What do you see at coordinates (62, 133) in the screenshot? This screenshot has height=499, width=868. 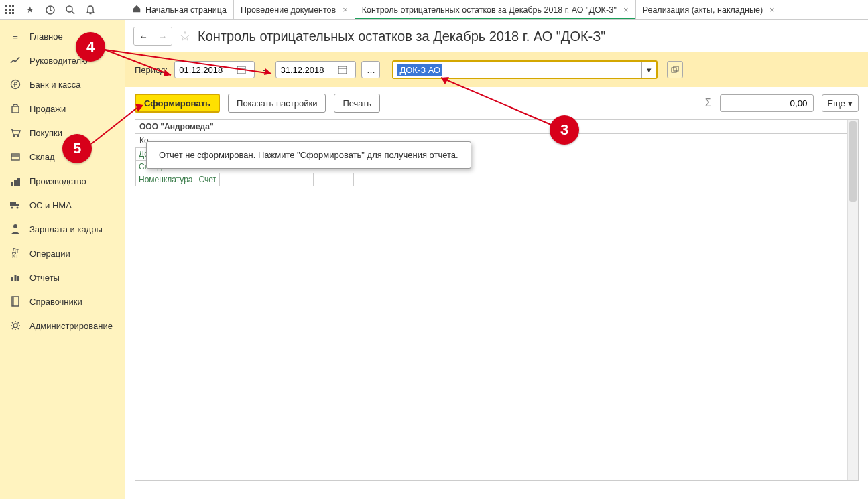 I see `sidebar-item-purchases: Покупки` at bounding box center [62, 133].